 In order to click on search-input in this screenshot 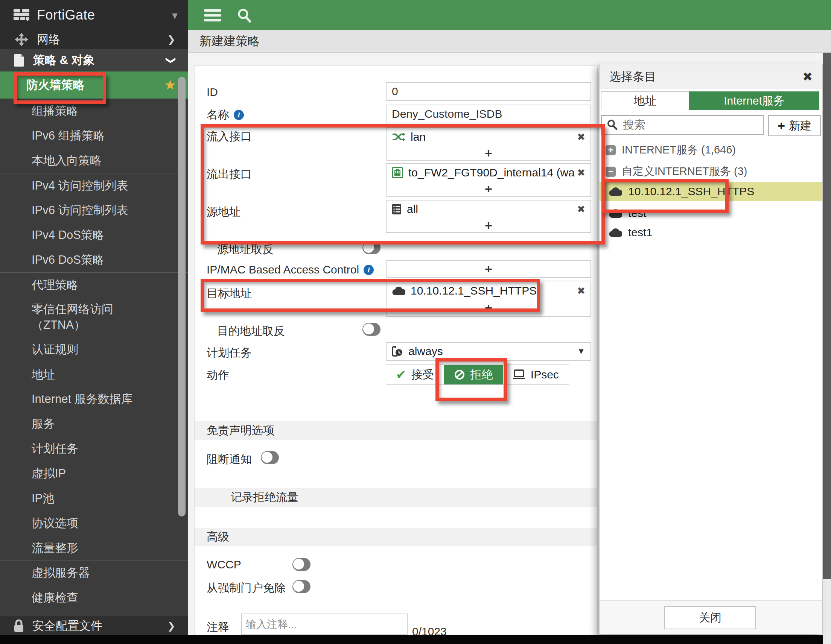, I will do `click(690, 125)`.